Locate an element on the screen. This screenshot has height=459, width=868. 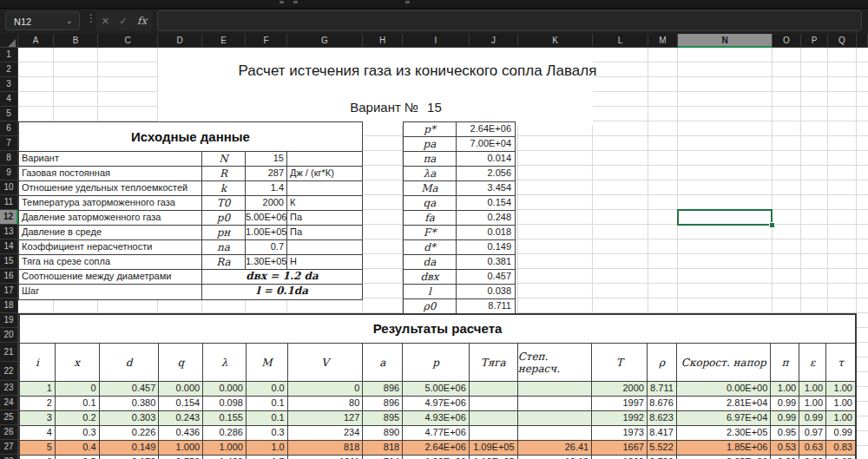
results-cell: 0.5 is located at coordinates (78, 457).